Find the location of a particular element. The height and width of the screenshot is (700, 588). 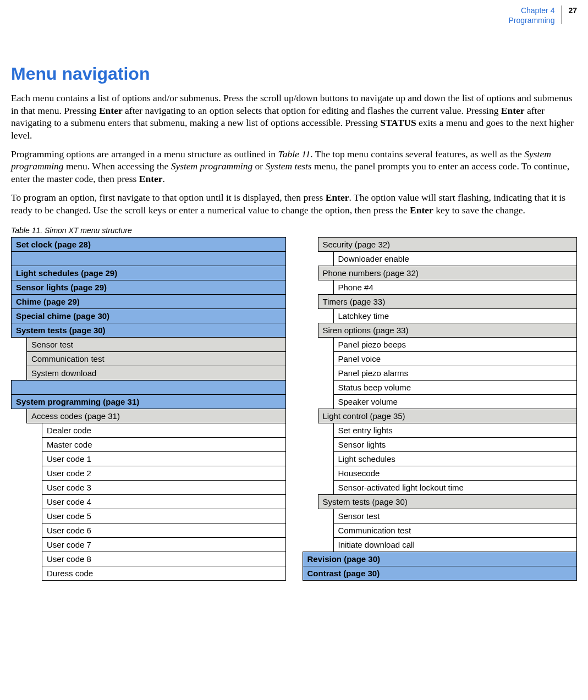

paragraph-1: Each menu contains a list of options and… is located at coordinates (294, 117).